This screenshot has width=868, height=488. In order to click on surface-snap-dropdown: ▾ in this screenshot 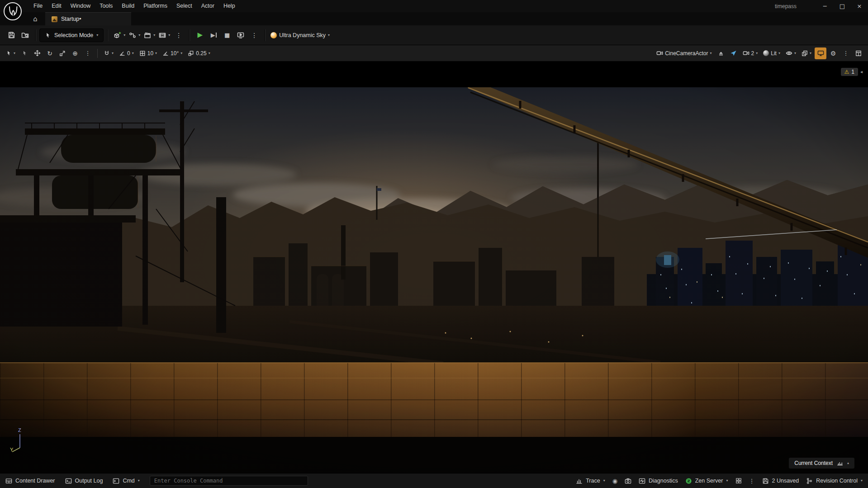, I will do `click(109, 53)`.